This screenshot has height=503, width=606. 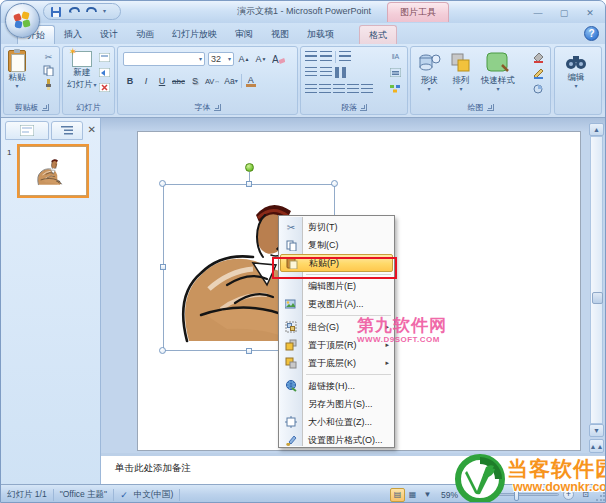 What do you see at coordinates (178, 81) in the screenshot?
I see `strikethrough-button: abc` at bounding box center [178, 81].